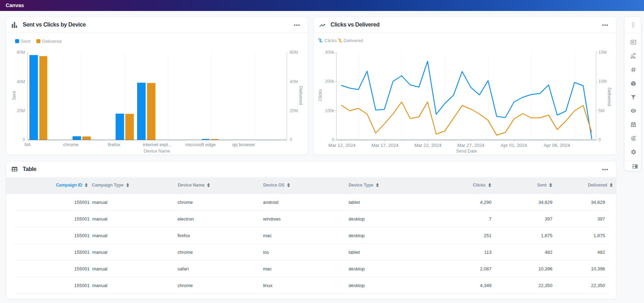  Describe the element at coordinates (200, 144) in the screenshot. I see `svg-text: microsoft edge` at that location.